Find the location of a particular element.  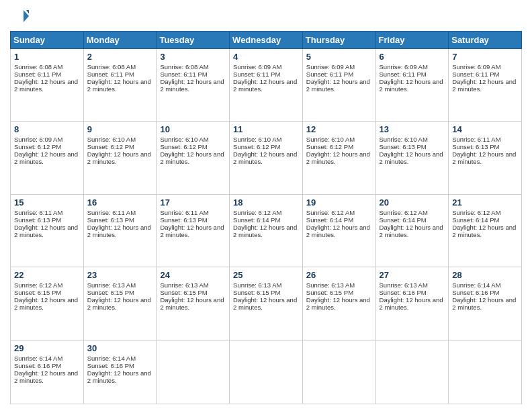

calendar-cell is located at coordinates (485, 372).